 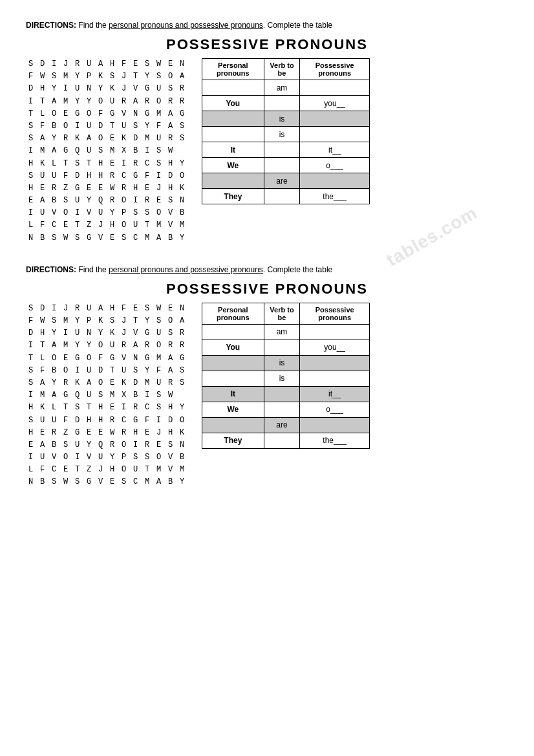 What do you see at coordinates (335, 425) in the screenshot?
I see `possessive-cell` at bounding box center [335, 425].